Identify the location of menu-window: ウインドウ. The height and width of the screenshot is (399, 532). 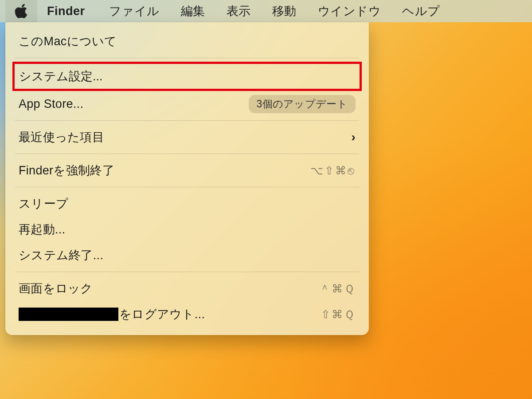
(349, 11).